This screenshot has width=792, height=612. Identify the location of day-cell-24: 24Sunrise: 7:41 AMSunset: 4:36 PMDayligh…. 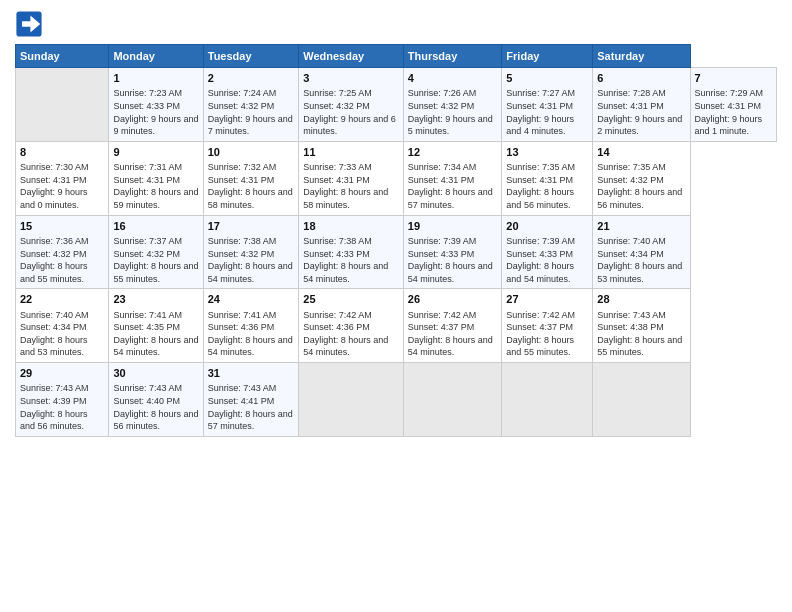
(251, 326).